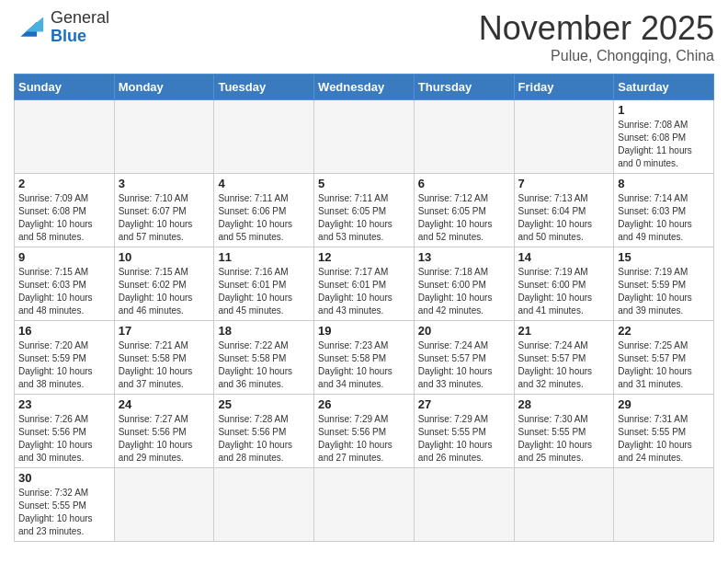 The width and height of the screenshot is (728, 563). I want to click on day-info: Sunrise: 7:30 AMSunset: 5:55 PMDaylight:…, so click(564, 439).